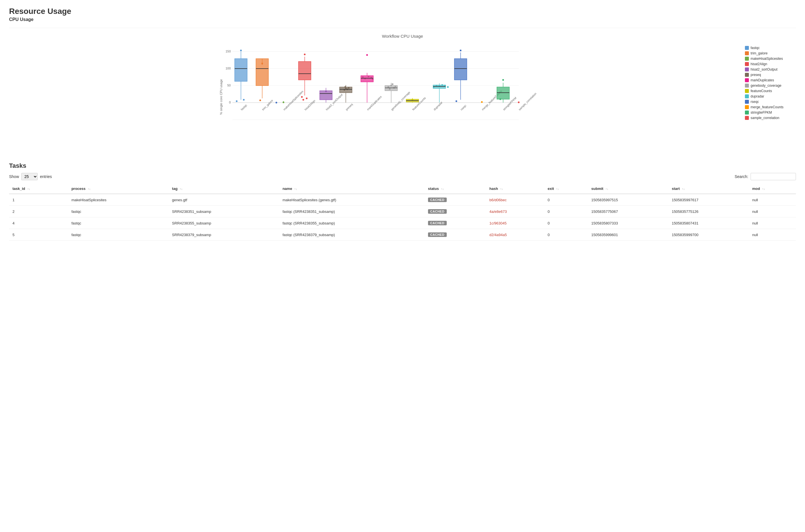 This screenshot has height=532, width=805. Describe the element at coordinates (352, 189) in the screenshot. I see `col-name: name ↑↓` at that location.